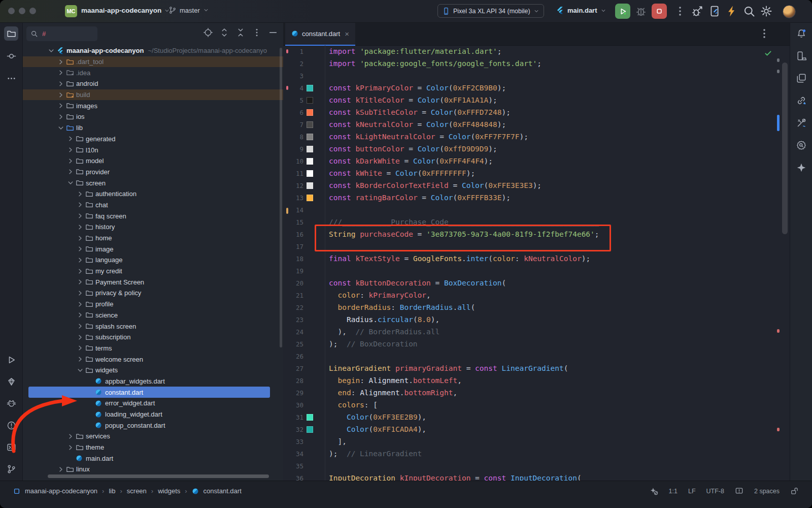 The width and height of the screenshot is (812, 508). What do you see at coordinates (11, 11) in the screenshot?
I see `close-window-icon` at bounding box center [11, 11].